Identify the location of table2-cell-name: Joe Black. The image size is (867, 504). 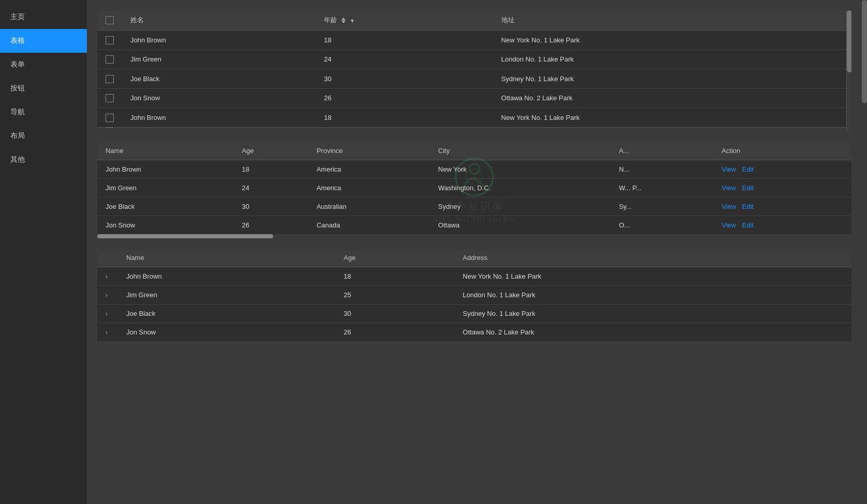
(166, 206).